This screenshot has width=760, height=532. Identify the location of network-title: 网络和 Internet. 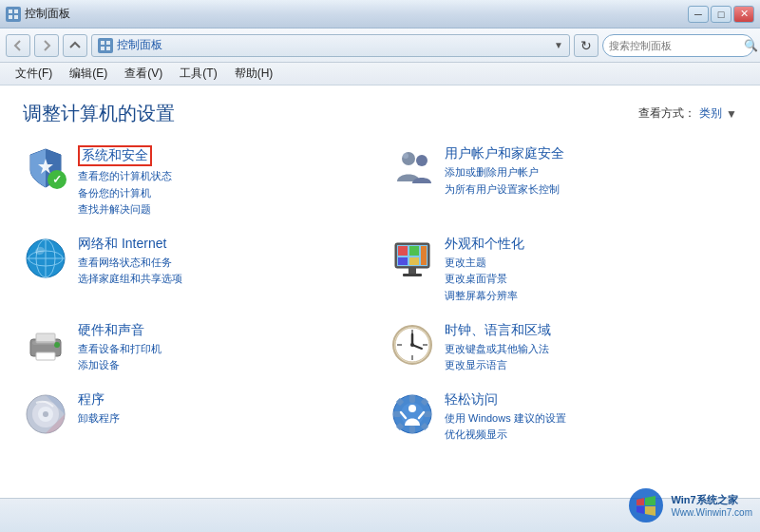
(224, 244).